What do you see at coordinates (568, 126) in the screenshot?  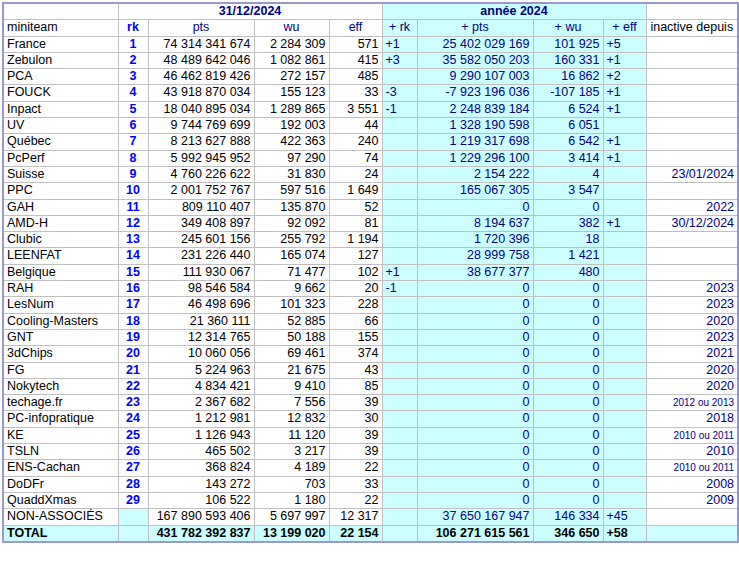 I see `delta-wu-cell: 6 051` at bounding box center [568, 126].